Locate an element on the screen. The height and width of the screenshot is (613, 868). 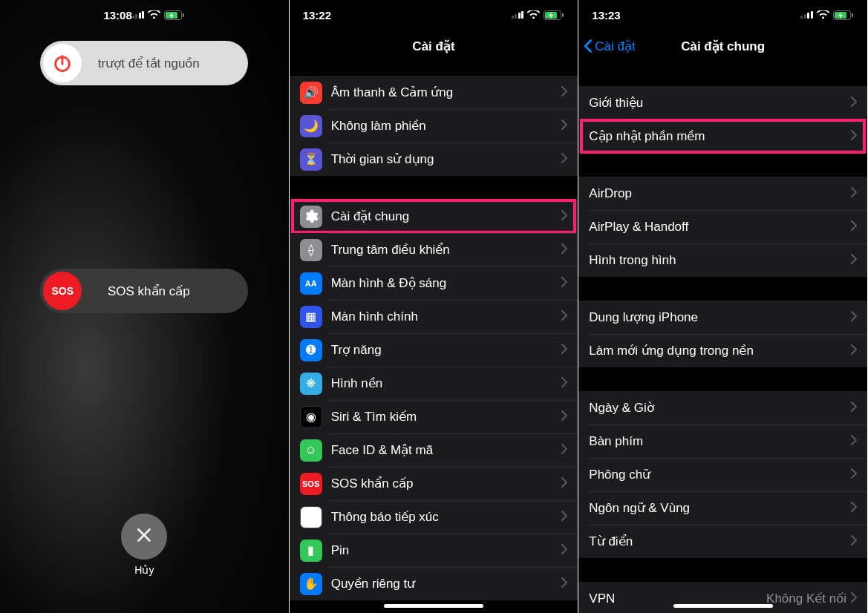
row-ban-phim: Bàn phím is located at coordinates (723, 441).